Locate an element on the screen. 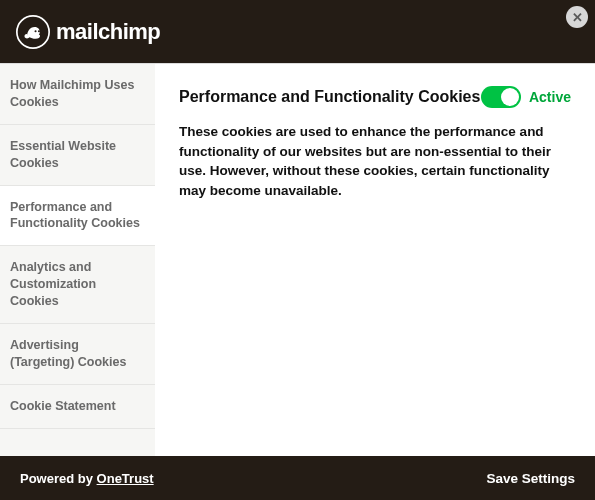 This screenshot has height=500, width=595. sidebar-item-essential: Essential Website Cookies is located at coordinates (78, 156).